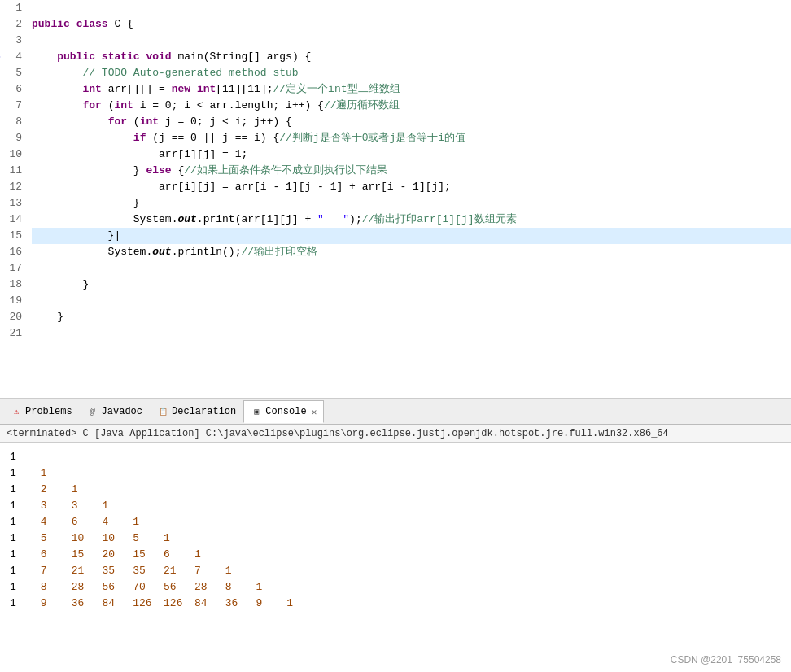 This screenshot has height=672, width=791. Describe the element at coordinates (22, 555) in the screenshot. I see `c6-v0: 1` at that location.